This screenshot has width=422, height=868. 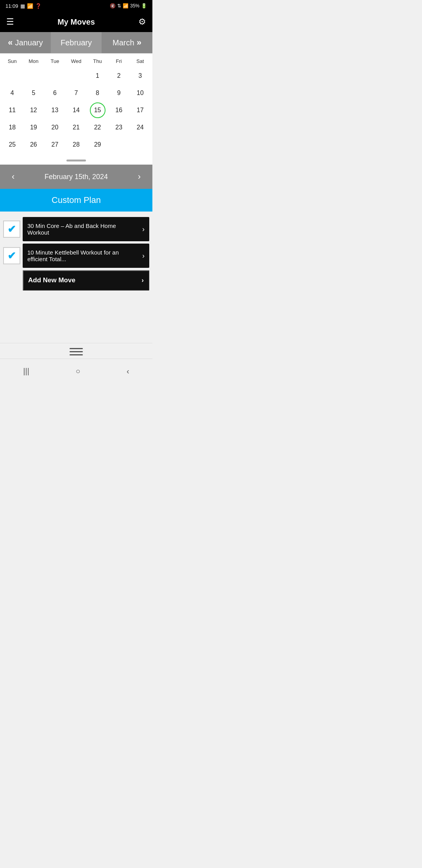 I want to click on calendar: Sun Mon Tue Wed Thu Fri Sat 123456789101…, so click(x=76, y=105).